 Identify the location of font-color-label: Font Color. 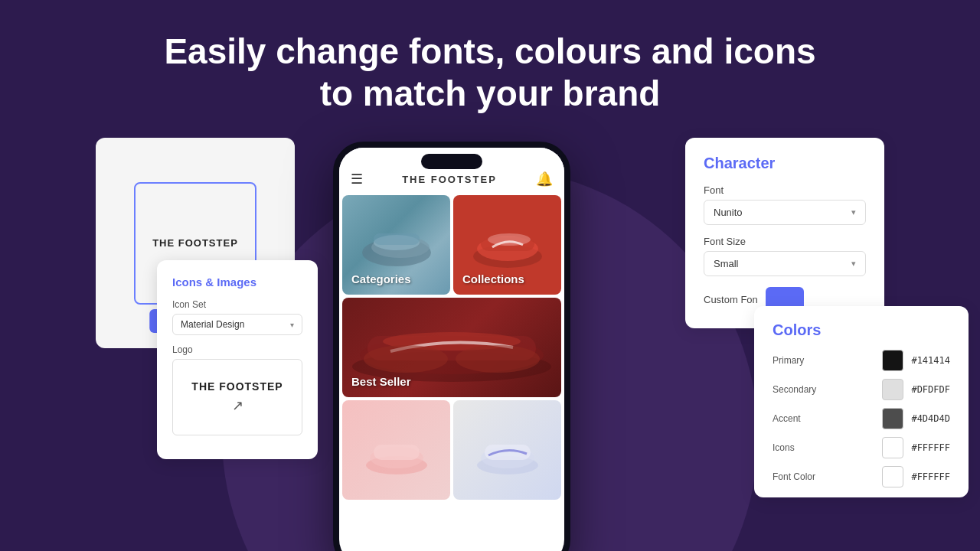
(824, 477).